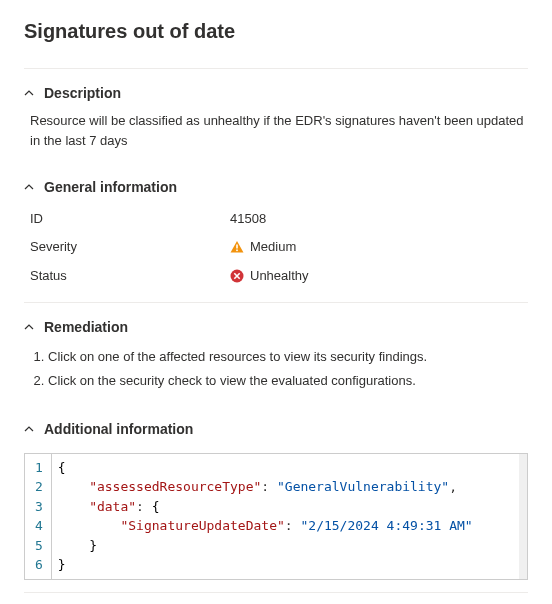  I want to click on info-value: 41508, so click(248, 219).